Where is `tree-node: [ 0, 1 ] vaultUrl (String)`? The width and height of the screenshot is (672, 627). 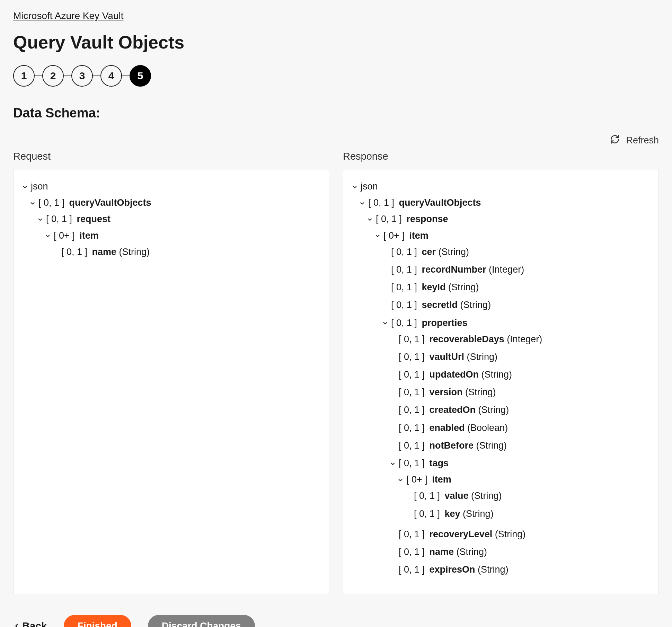
tree-node: [ 0, 1 ] vaultUrl (String) is located at coordinates (520, 357).